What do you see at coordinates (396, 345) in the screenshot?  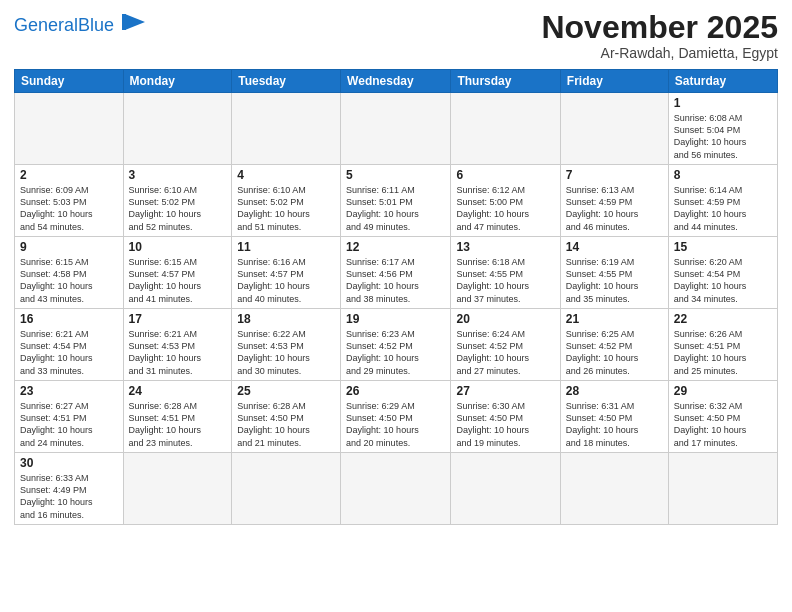 I see `calendar-row-4: 16 Sunrise: 6:21 AMSunset: 4:54 PMDaylig…` at bounding box center [396, 345].